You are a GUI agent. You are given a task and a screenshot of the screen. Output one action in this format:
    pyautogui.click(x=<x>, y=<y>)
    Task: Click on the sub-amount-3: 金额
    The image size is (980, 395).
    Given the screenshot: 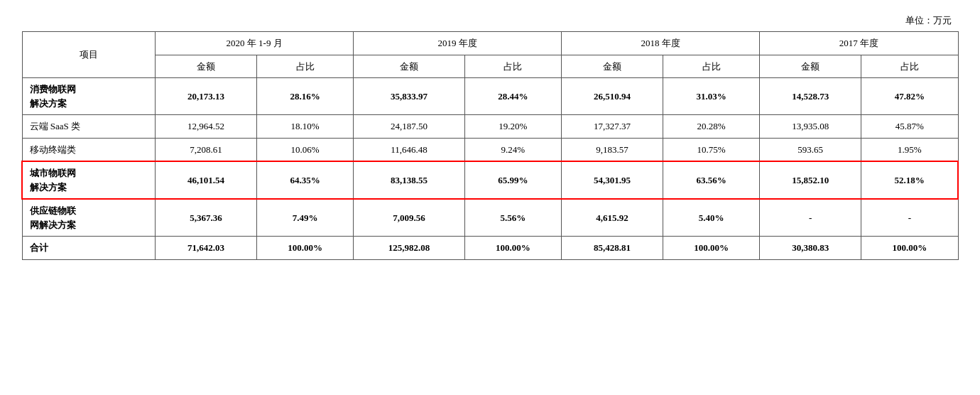 What is the action you would take?
    pyautogui.click(x=612, y=67)
    